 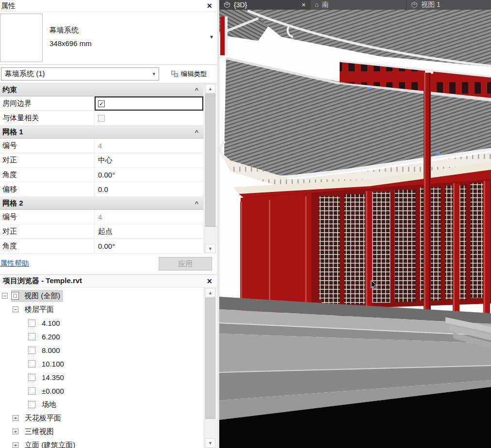 What do you see at coordinates (109, 323) in the screenshot?
I see `tree-item-level: 4.100` at bounding box center [109, 323].